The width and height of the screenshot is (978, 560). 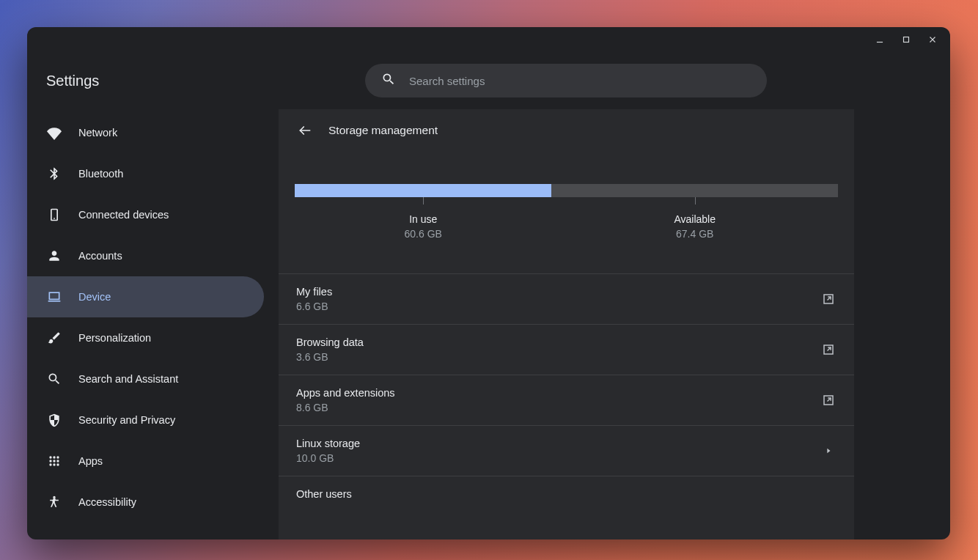 I want to click on row-other-users: Other users, so click(x=566, y=495).